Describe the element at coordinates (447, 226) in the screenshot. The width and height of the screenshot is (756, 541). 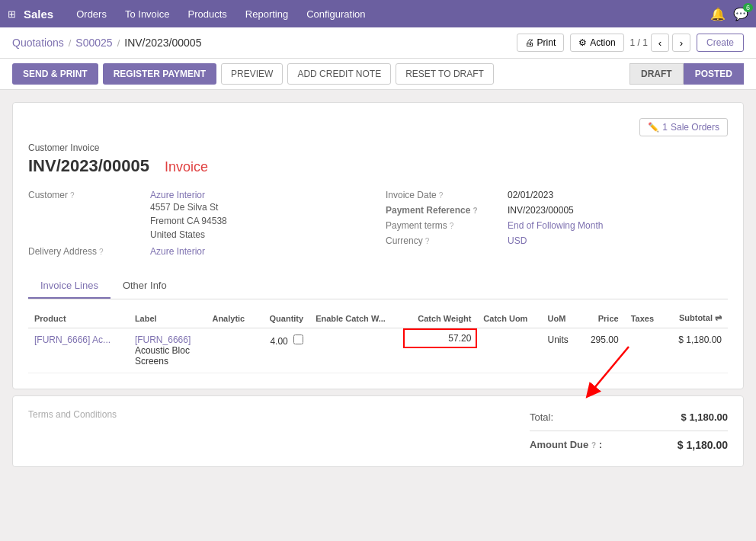
I see `payment-terms-label: Payment terms ?` at that location.